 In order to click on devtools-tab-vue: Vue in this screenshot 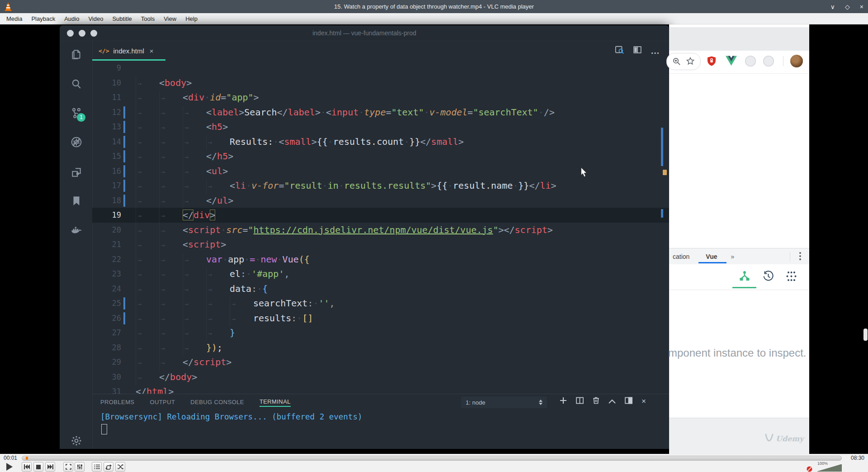, I will do `click(712, 257)`.